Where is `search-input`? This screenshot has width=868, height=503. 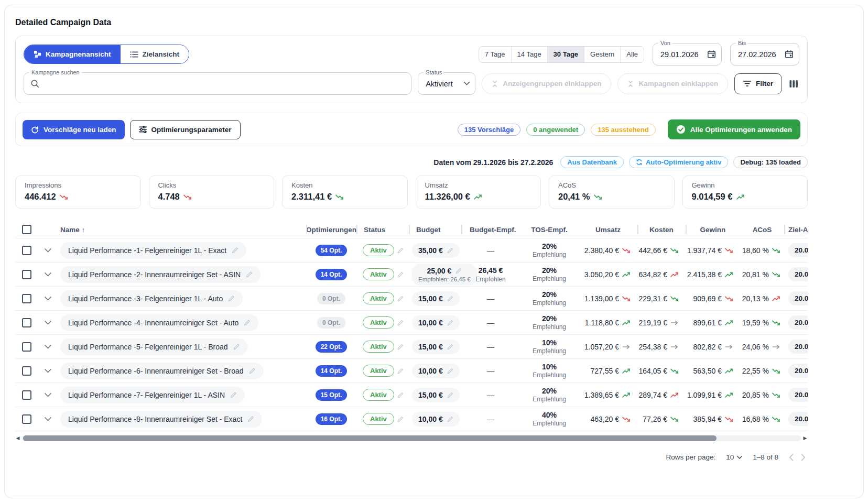
search-input is located at coordinates (224, 84).